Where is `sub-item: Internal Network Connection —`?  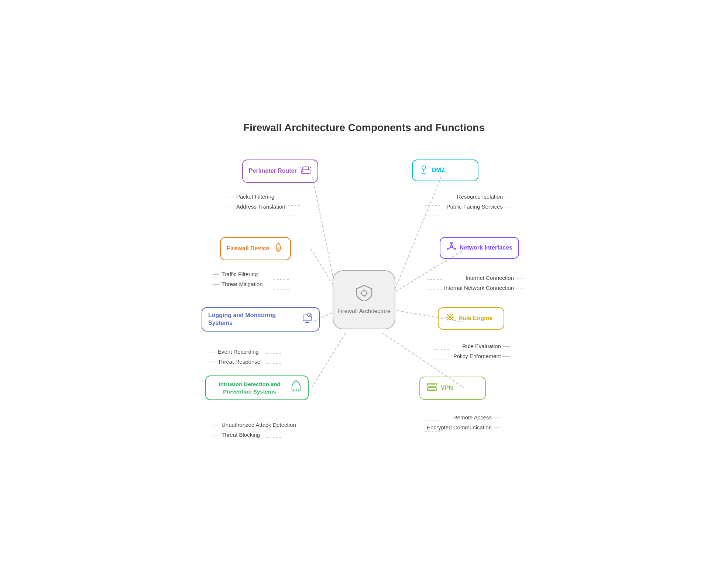 sub-item: Internal Network Connection — is located at coordinates (484, 288).